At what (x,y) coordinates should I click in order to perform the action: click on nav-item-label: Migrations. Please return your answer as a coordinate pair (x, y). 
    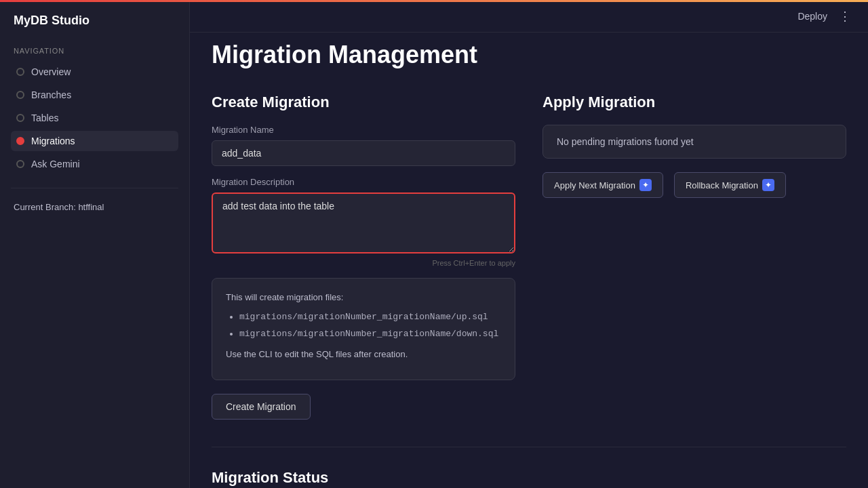
    Looking at the image, I should click on (53, 141).